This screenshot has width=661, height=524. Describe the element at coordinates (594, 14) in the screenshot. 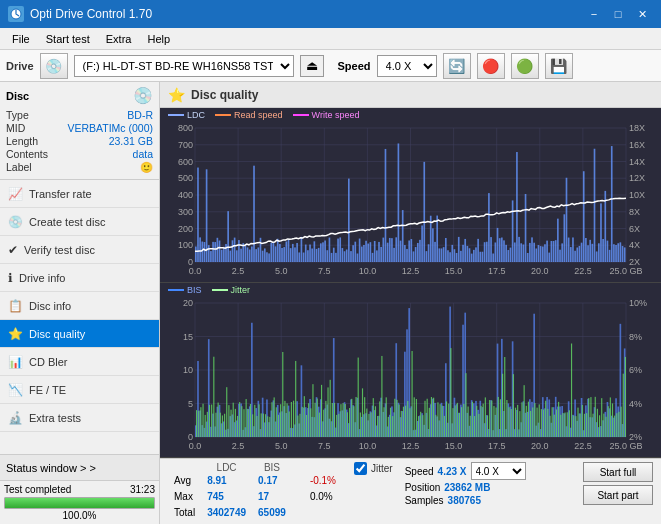

I see `minimize-button: −` at that location.